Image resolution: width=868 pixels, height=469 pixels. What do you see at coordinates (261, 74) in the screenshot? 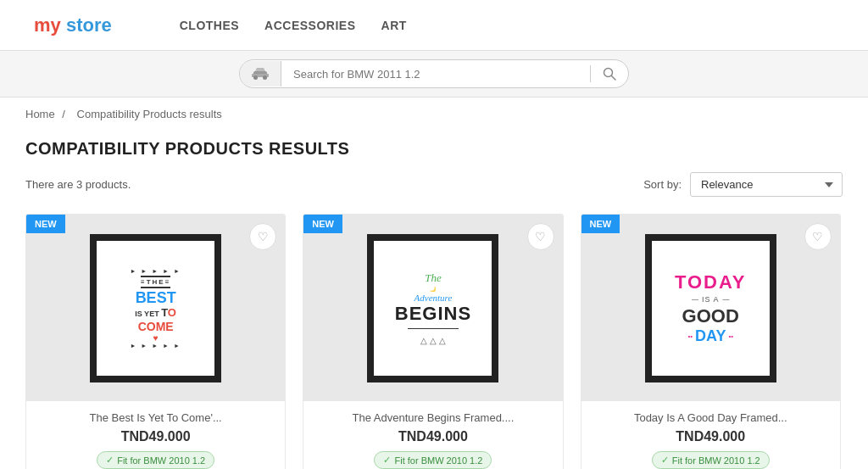
I see `car-icon` at bounding box center [261, 74].